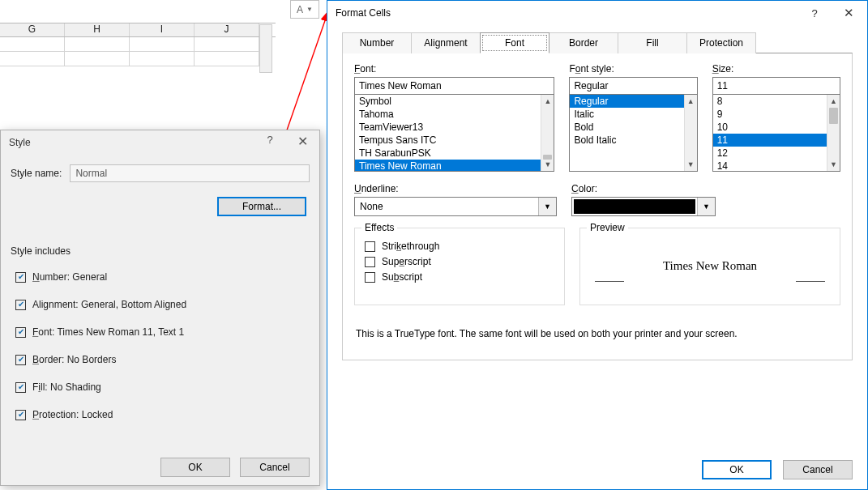 This screenshot has height=490, width=868. Describe the element at coordinates (721, 43) in the screenshot. I see `tab-protection: Protection` at that location.